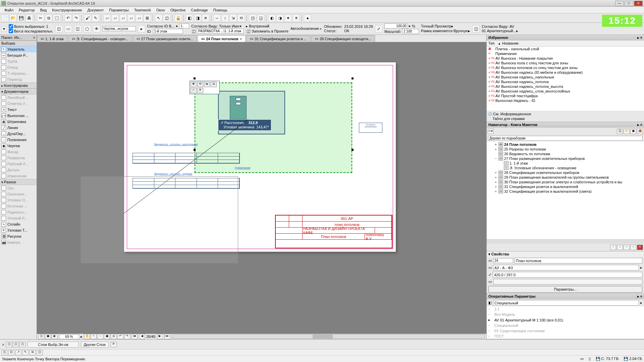 This screenshot has height=362, width=644. I want to click on pet-rotate-icon: ⟲, so click(200, 84).